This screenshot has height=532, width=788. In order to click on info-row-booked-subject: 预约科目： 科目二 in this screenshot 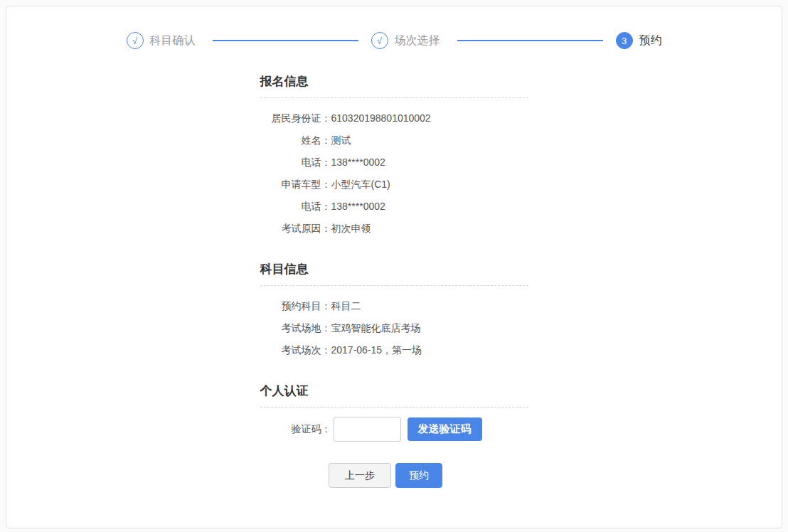, I will do `click(394, 306)`.